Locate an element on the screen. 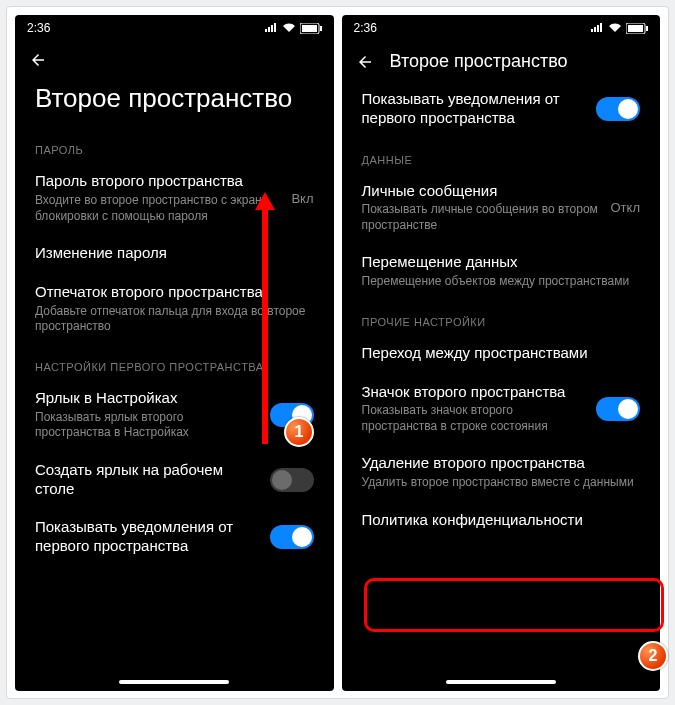  row-fingerprint: Отпечаток второго пространства Добавьте … is located at coordinates (174, 309).